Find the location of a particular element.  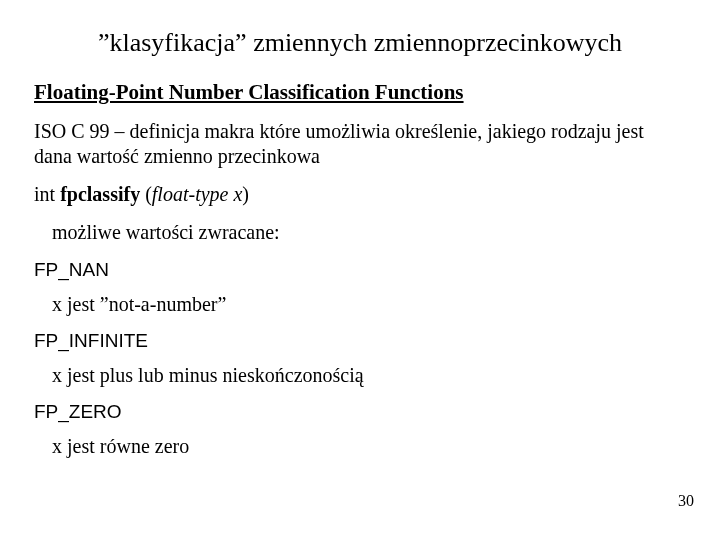

function-signature: int fpclassify (float-type x) is located at coordinates (360, 194).